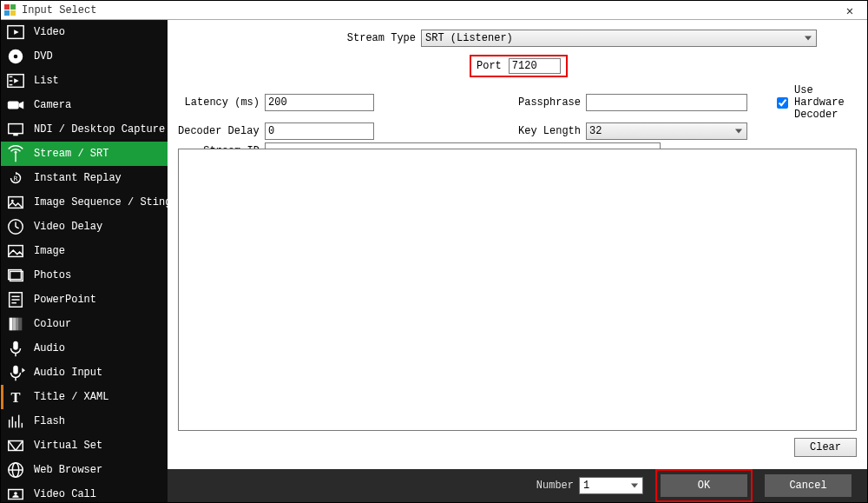 The height and width of the screenshot is (503, 868). What do you see at coordinates (84, 300) in the screenshot?
I see `sidebar-item-ppt: PowerPoint` at bounding box center [84, 300].